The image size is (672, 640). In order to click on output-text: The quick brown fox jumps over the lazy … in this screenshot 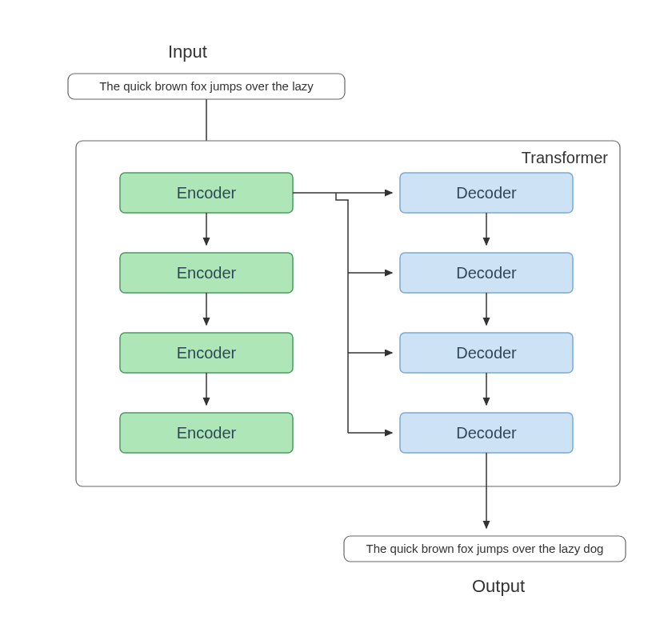, I will do `click(485, 549)`.